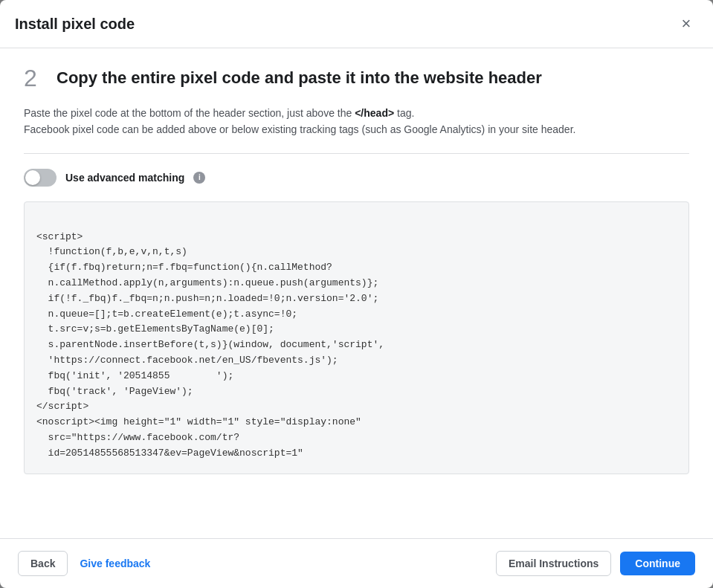 This screenshot has width=713, height=588. What do you see at coordinates (74, 24) in the screenshot?
I see `modal-title: Install pixel code` at bounding box center [74, 24].